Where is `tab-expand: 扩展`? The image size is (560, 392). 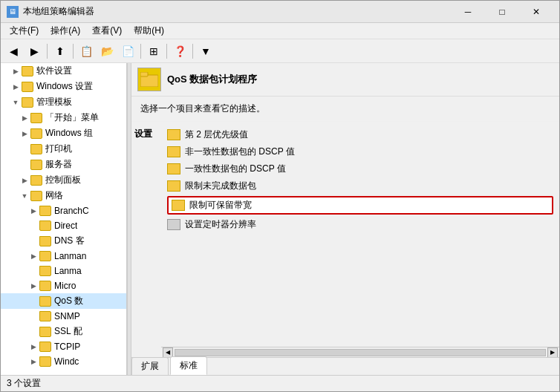
tab-expand: 扩展 is located at coordinates (150, 366).